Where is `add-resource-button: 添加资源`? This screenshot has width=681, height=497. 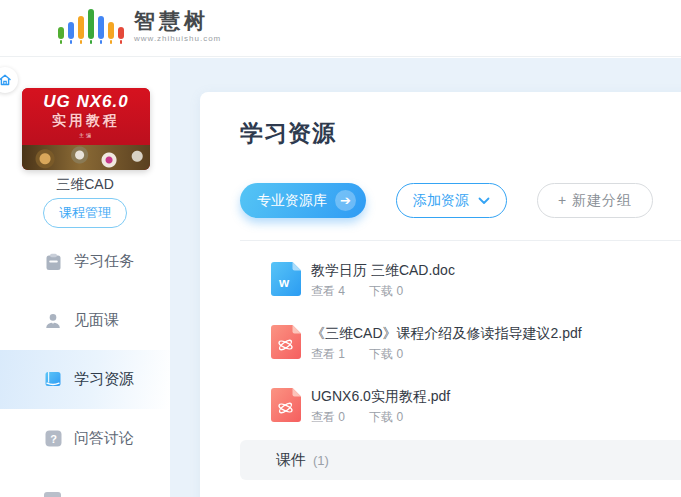 add-resource-button: 添加资源 is located at coordinates (452, 200).